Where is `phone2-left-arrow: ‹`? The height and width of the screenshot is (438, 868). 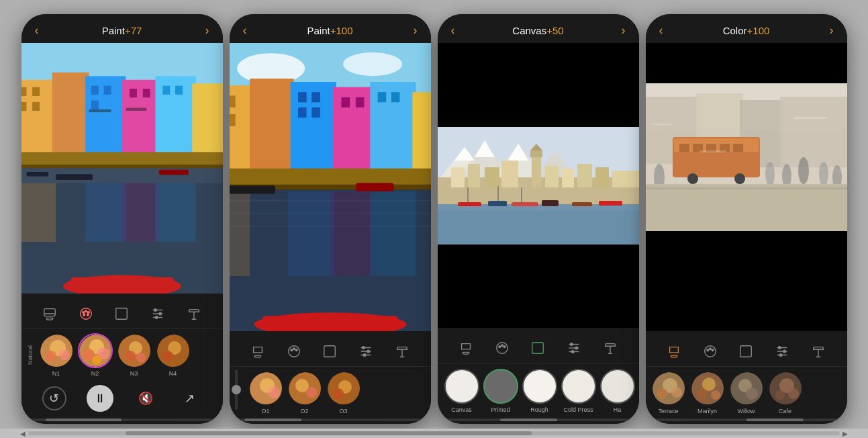
phone2-left-arrow: ‹ is located at coordinates (245, 31).